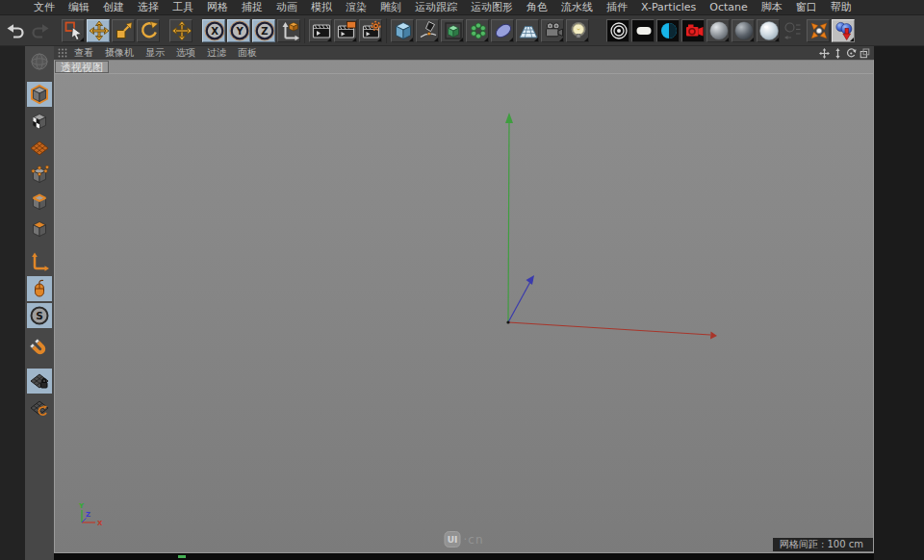 This screenshot has height=560, width=924. I want to click on octane-live-viewer-icon, so click(618, 31).